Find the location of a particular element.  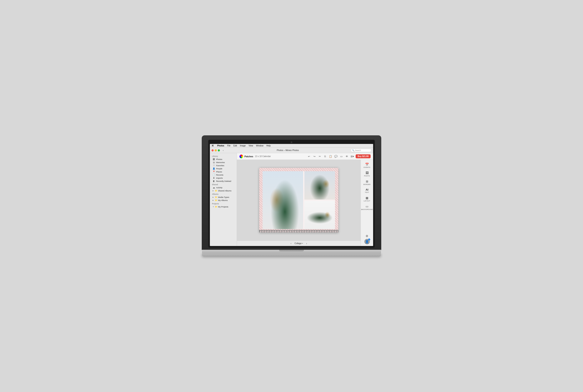

search-icon: 🔍 is located at coordinates (353, 150).